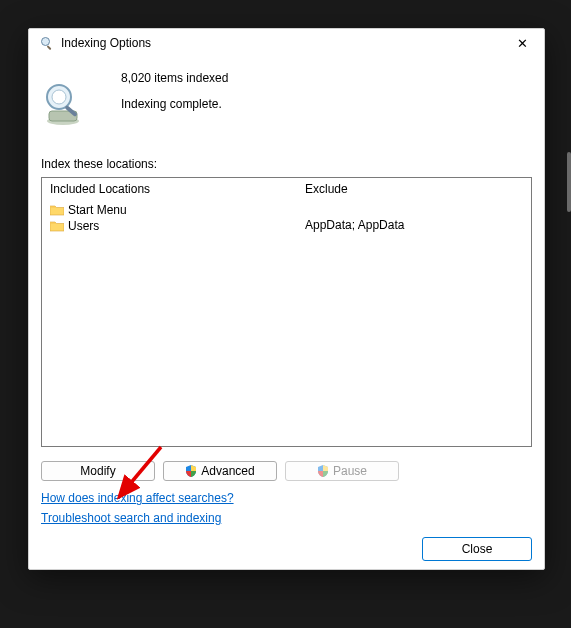 The image size is (571, 628). What do you see at coordinates (174, 78) in the screenshot?
I see `items-indexed-count: 8,020 items indexed` at bounding box center [174, 78].